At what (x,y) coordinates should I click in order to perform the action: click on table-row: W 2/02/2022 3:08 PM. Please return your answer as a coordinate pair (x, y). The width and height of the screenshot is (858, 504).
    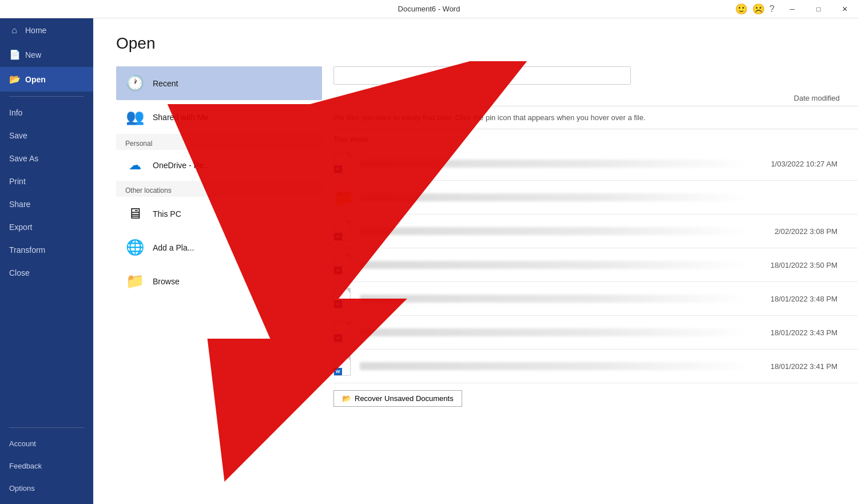
    Looking at the image, I should click on (596, 231).